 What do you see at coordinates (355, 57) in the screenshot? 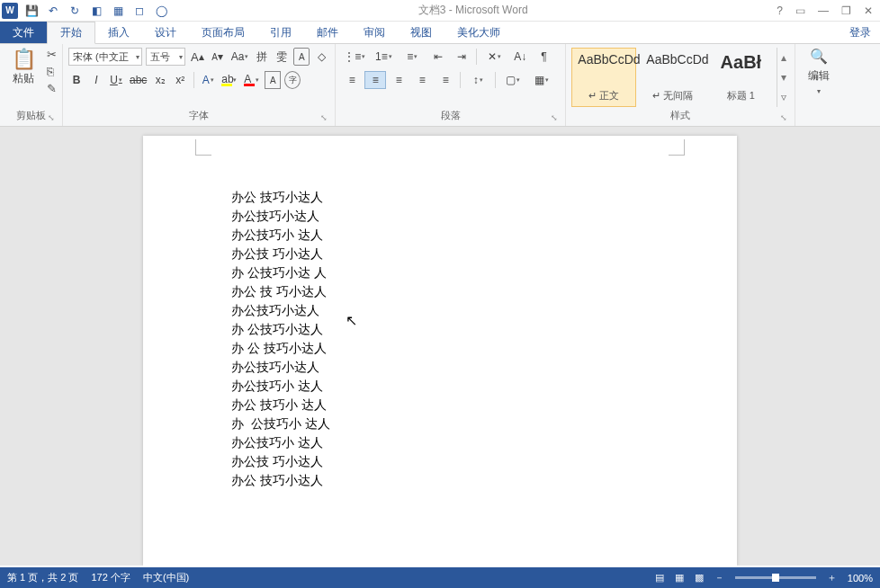
I see `bullets-button: ⋮≡` at bounding box center [355, 57].